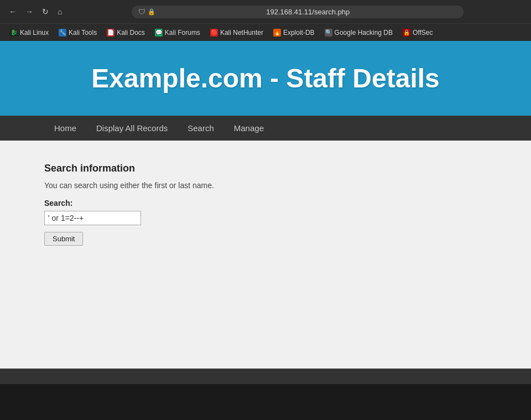  Describe the element at coordinates (308, 12) in the screenshot. I see `address-bar-url: 192.168.41.11/search.php` at that location.